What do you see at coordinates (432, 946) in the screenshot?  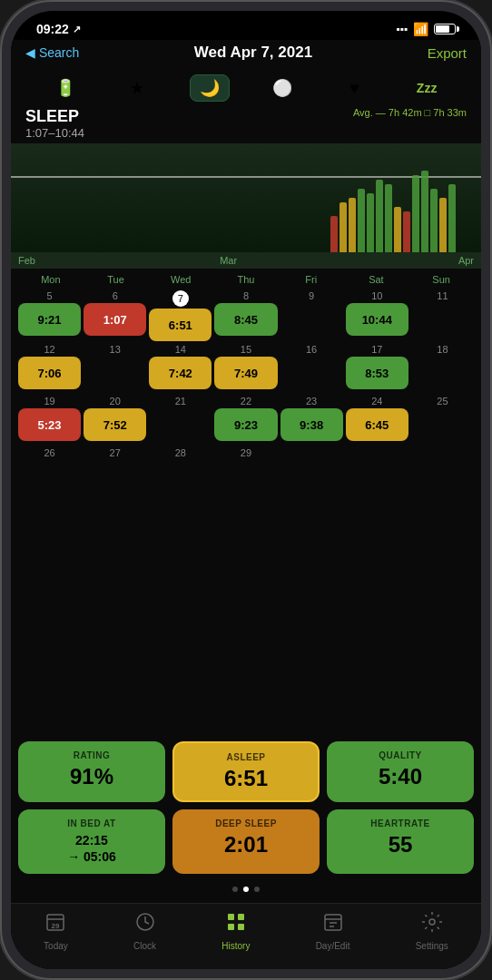 I see `tab-settings-label: Settings` at bounding box center [432, 946].